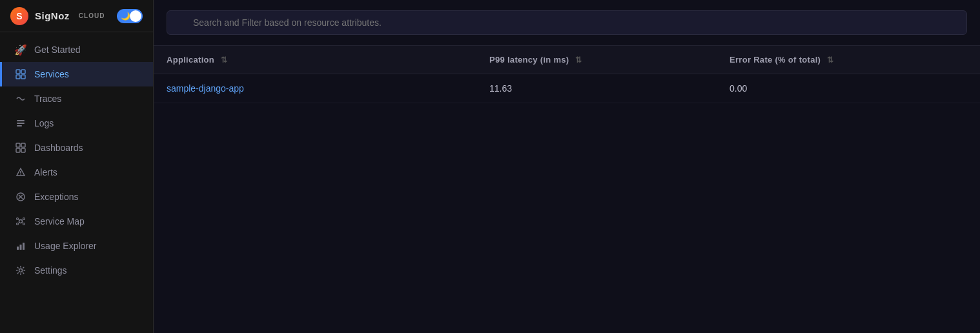 This screenshot has width=980, height=333. What do you see at coordinates (578, 60) in the screenshot?
I see `sort-p99-icon: ⇅` at bounding box center [578, 60].